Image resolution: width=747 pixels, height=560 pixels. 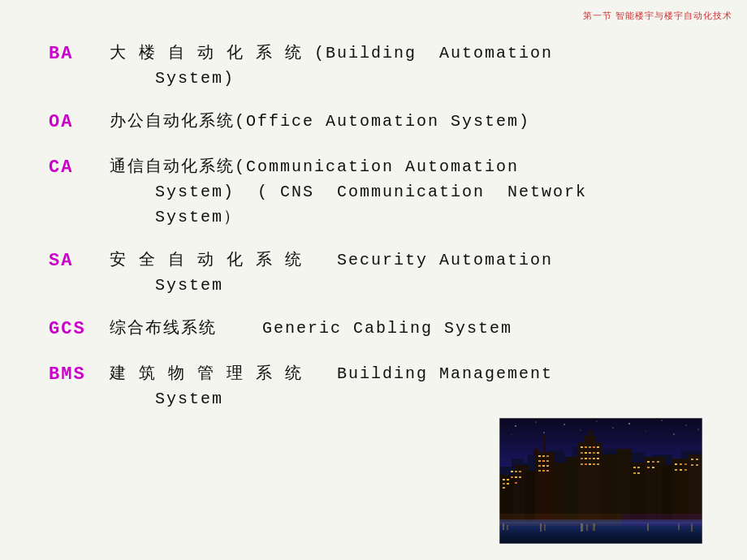 I want to click on city-skyline-image, so click(x=601, y=480).